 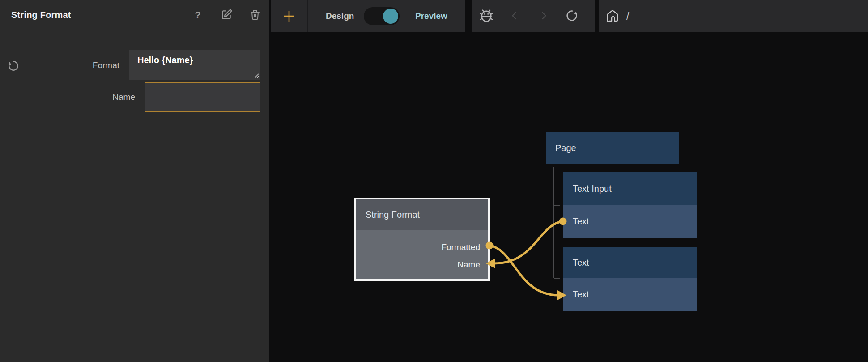 I want to click on node-page: Page, so click(x=613, y=148).